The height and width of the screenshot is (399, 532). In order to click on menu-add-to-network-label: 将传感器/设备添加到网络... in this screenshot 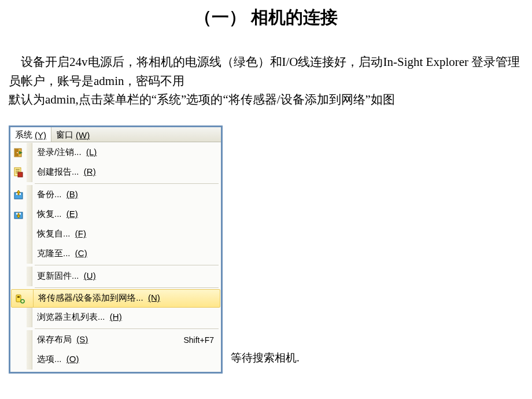, I will do `click(91, 297)`.